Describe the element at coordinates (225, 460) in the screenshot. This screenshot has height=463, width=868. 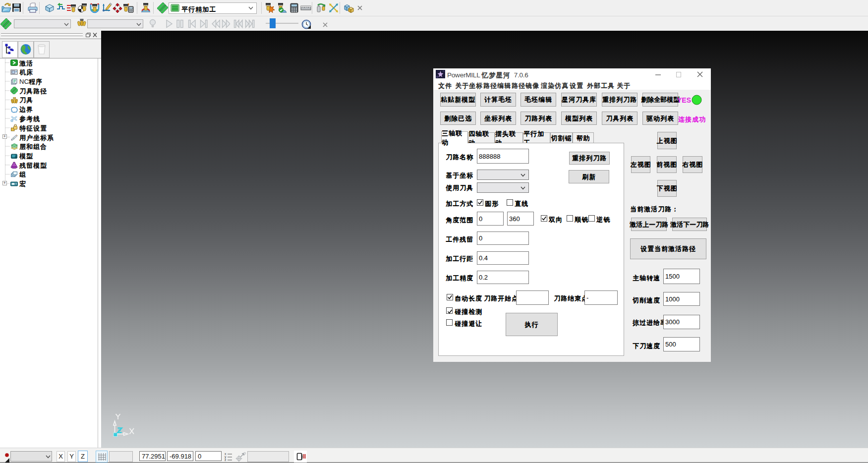
I see `svg-text: z` at that location.